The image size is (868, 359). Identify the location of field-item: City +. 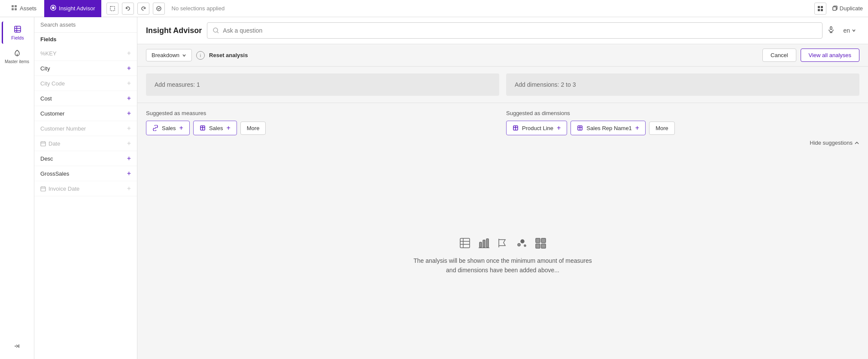
(86, 69).